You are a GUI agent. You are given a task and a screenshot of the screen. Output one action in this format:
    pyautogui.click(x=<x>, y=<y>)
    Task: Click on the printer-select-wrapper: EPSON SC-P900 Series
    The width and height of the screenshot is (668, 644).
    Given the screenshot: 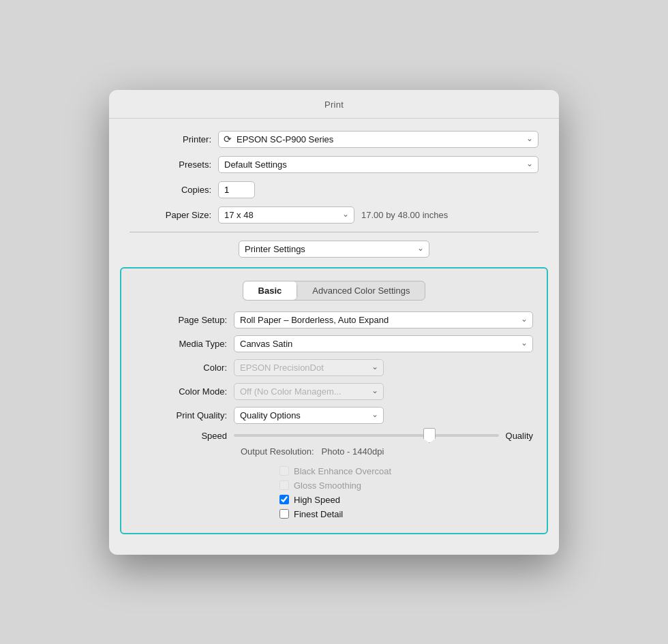 What is the action you would take?
    pyautogui.click(x=378, y=139)
    